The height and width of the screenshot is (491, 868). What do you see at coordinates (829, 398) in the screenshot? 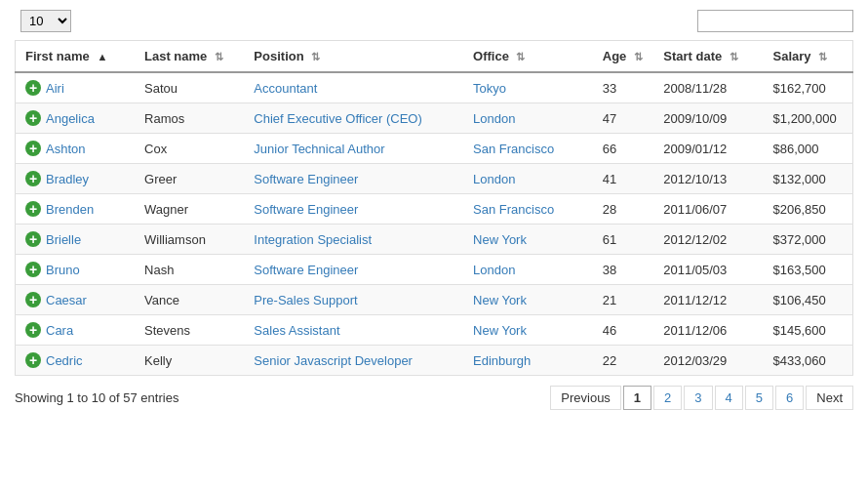
I see `next-button: Next` at bounding box center [829, 398].